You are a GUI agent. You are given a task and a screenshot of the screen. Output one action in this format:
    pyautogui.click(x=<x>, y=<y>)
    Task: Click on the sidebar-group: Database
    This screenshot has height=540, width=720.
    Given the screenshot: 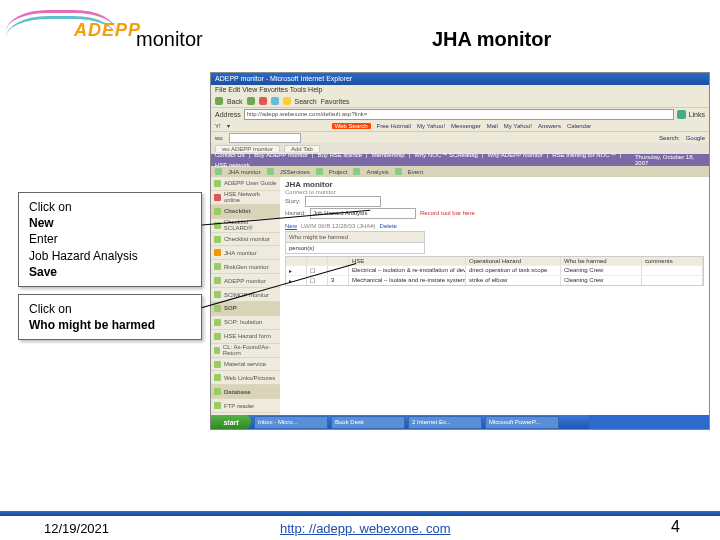 What is the action you would take?
    pyautogui.click(x=246, y=392)
    